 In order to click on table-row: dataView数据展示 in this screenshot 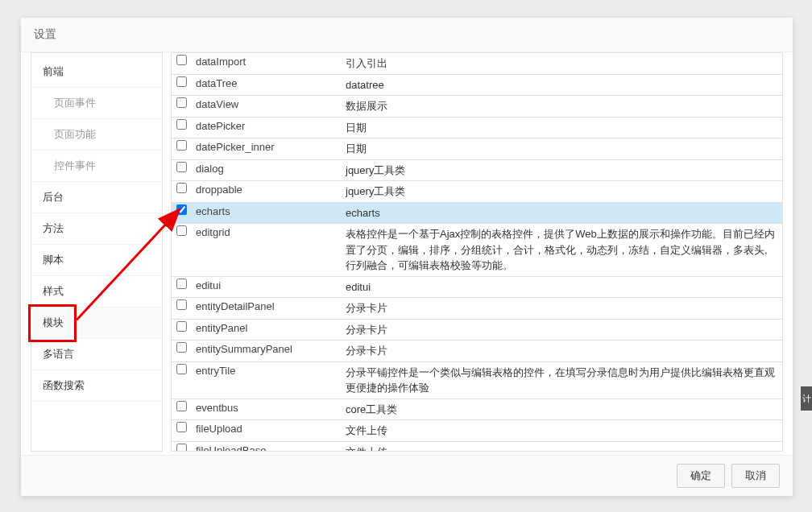, I will do `click(477, 106)`.